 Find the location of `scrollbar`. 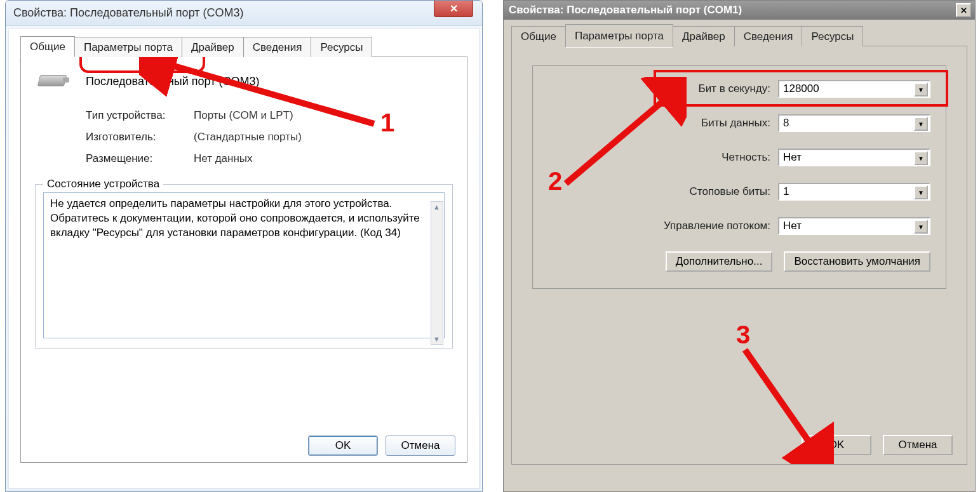

scrollbar is located at coordinates (437, 273).